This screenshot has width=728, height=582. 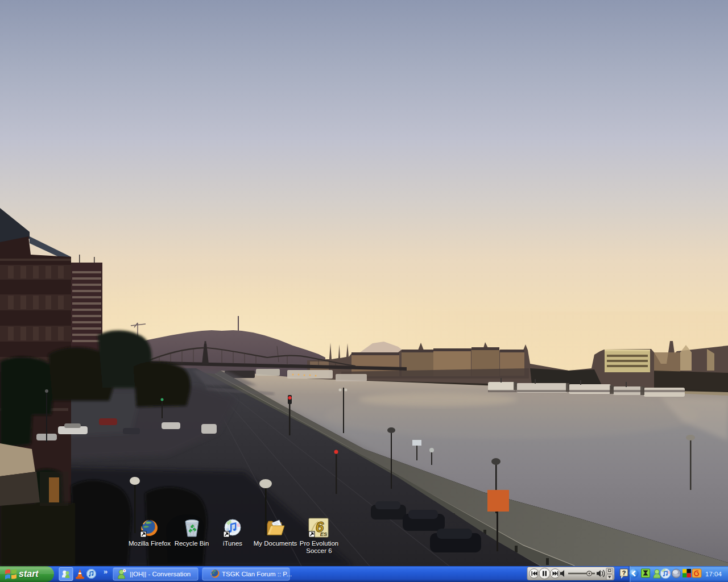 I want to click on svg-text: My Documents, so click(x=275, y=543).